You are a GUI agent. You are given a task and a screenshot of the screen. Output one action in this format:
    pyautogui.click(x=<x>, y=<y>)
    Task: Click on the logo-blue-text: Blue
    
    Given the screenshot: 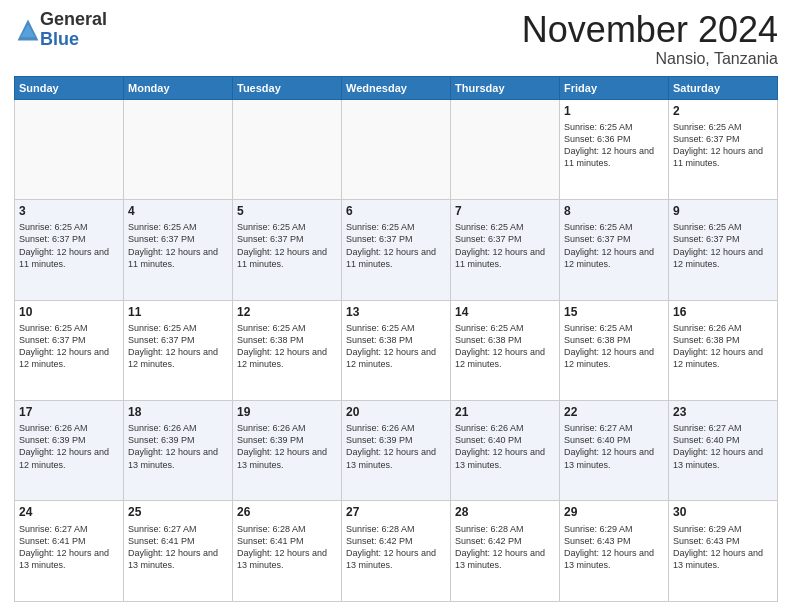 What is the action you would take?
    pyautogui.click(x=60, y=39)
    